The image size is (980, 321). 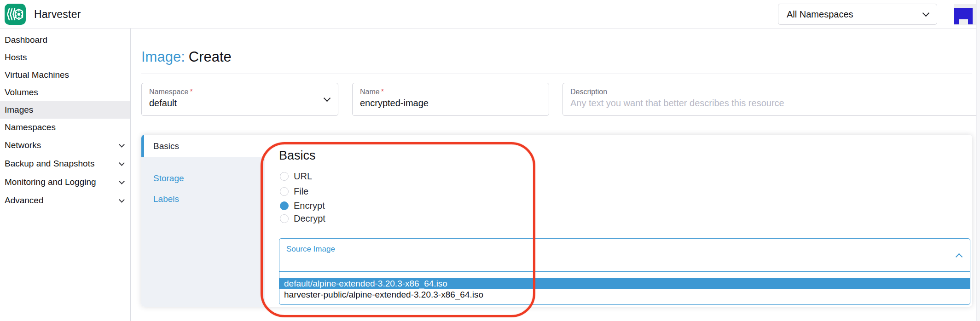 What do you see at coordinates (957, 22) in the screenshot?
I see `avatar-glyph-left` at bounding box center [957, 22].